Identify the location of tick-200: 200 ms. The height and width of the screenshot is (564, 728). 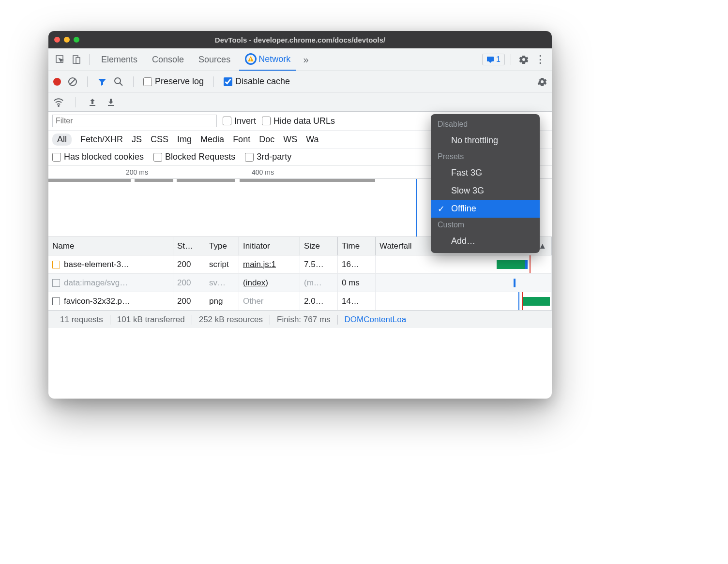
(137, 172).